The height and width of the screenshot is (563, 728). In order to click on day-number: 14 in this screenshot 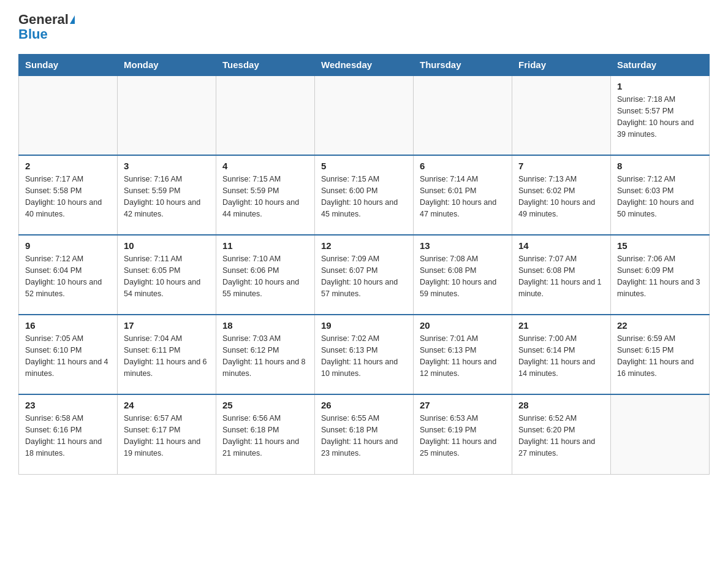, I will do `click(561, 245)`.